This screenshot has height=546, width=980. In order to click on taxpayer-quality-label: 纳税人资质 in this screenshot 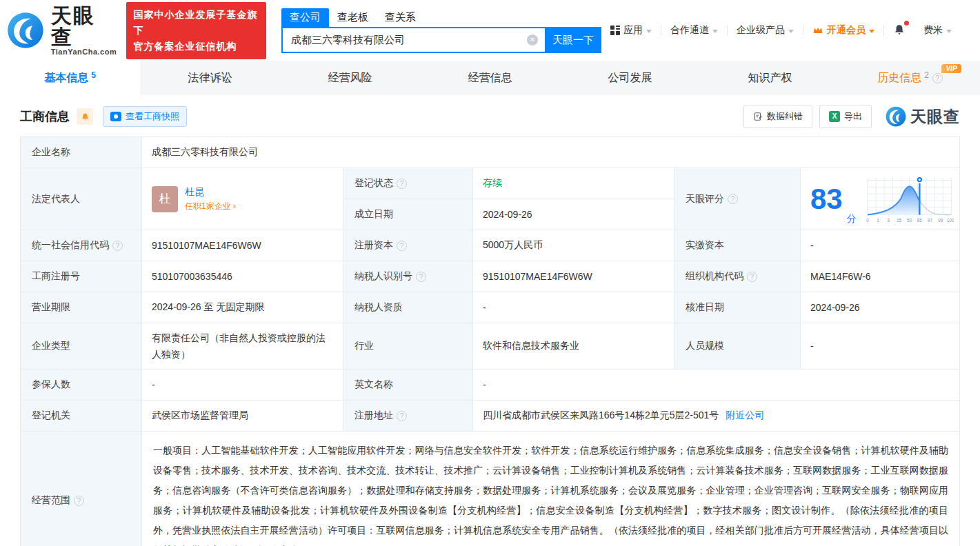, I will do `click(408, 307)`.